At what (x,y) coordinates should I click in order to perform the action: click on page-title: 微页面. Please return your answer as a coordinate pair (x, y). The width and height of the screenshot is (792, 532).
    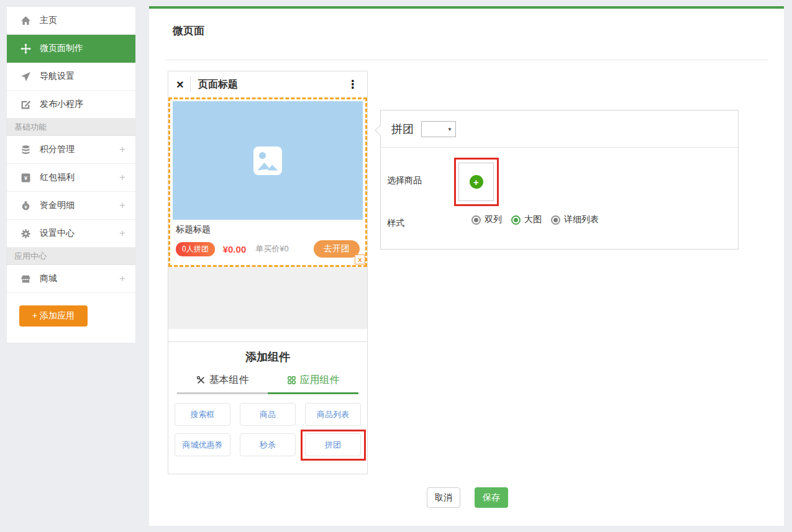
    Looking at the image, I should click on (189, 31).